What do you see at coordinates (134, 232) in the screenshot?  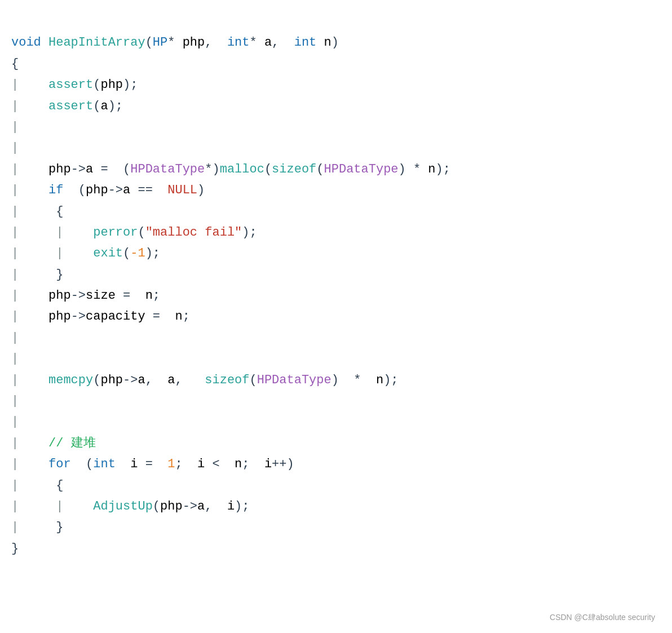 I see `line-10: | | perror("malloc fail");` at bounding box center [134, 232].